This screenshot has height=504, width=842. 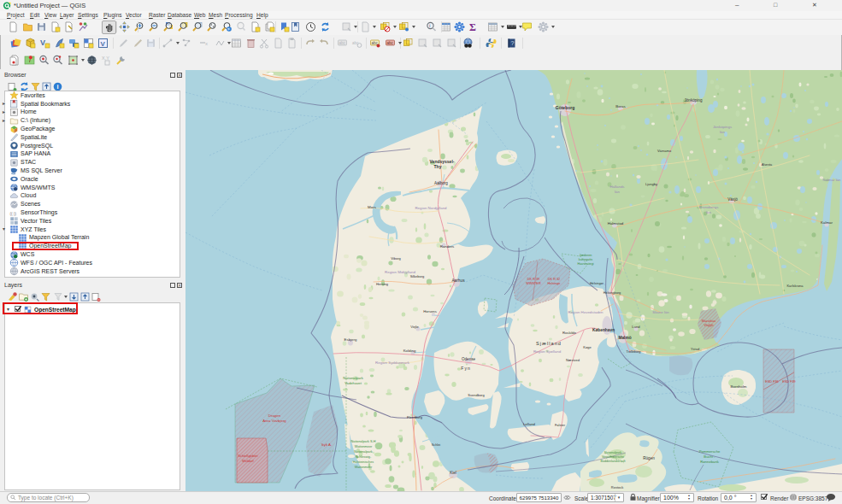 What do you see at coordinates (636, 326) in the screenshot?
I see `svg-text: Lund` at bounding box center [636, 326].